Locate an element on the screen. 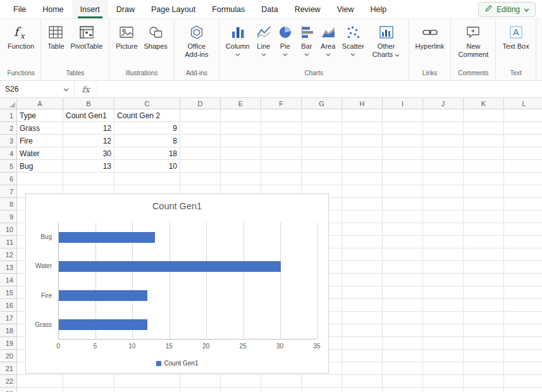 The height and width of the screenshot is (392, 542). cell-I18 is located at coordinates (403, 331).